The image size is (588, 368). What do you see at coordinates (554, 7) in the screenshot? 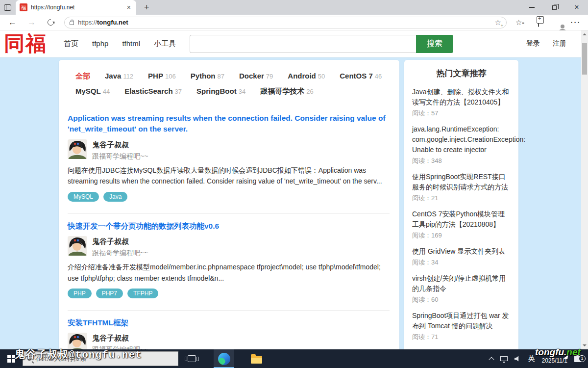
I see `window-controls: ×` at bounding box center [554, 7].